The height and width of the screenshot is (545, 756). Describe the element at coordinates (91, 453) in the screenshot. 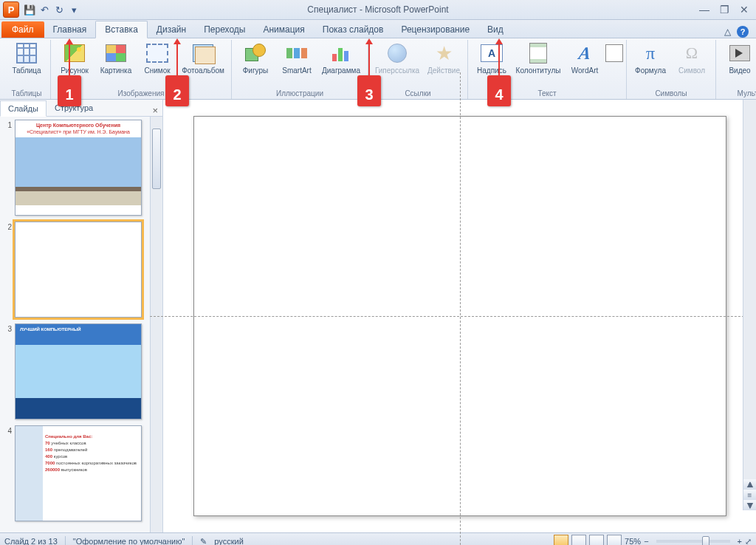

I see `thumb-text: Специально для Вас: 70 учебных классов 1…` at that location.